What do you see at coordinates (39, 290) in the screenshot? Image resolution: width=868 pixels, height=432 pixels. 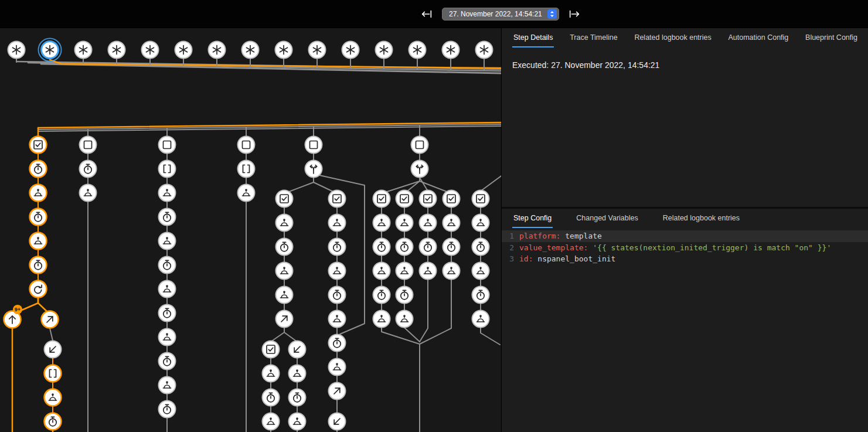 I see `trace-node-refresh` at bounding box center [39, 290].